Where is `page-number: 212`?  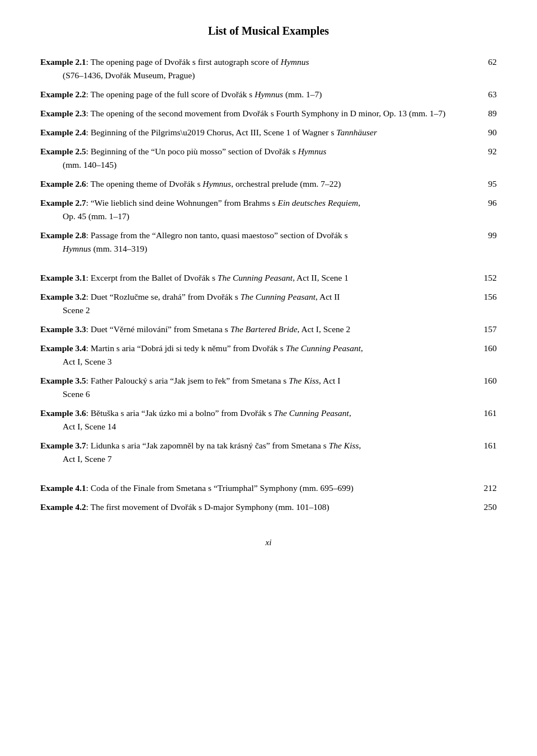 page-number: 212 is located at coordinates (486, 488).